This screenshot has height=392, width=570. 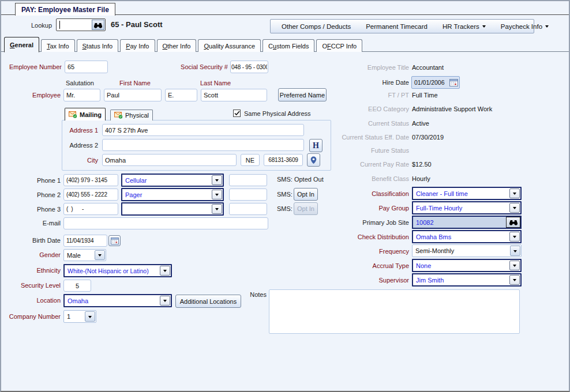 What do you see at coordinates (397, 27) in the screenshot?
I see `permanent-timecard-button: Permanent Timecard` at bounding box center [397, 27].